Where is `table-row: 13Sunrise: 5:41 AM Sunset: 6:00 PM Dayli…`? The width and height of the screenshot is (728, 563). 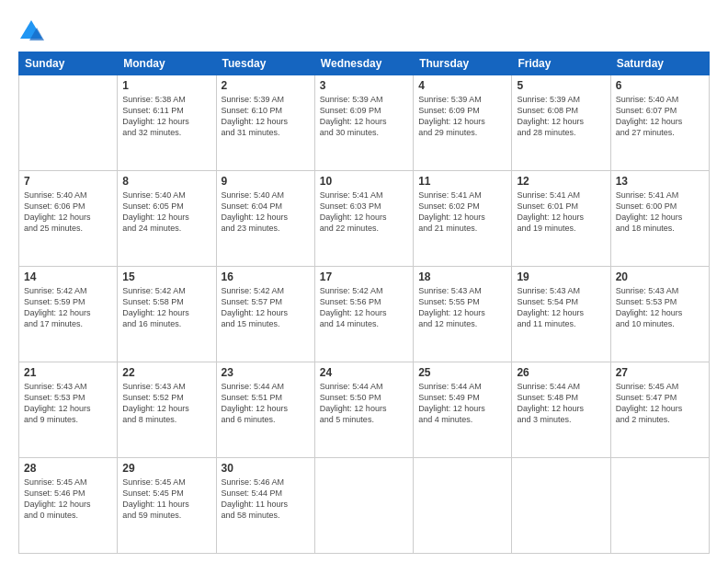 table-row: 13Sunrise: 5:41 AM Sunset: 6:00 PM Dayli… is located at coordinates (660, 219).